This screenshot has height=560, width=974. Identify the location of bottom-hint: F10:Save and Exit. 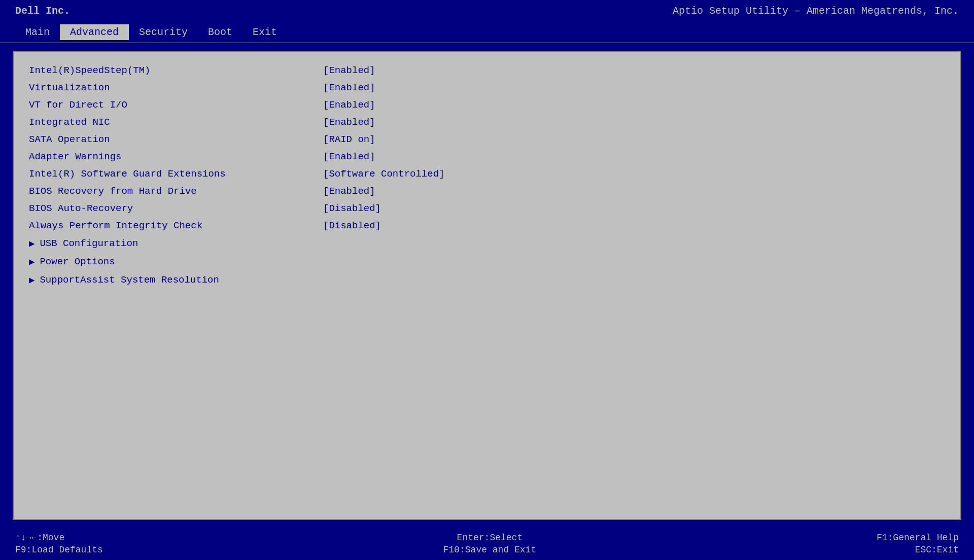
(490, 550).